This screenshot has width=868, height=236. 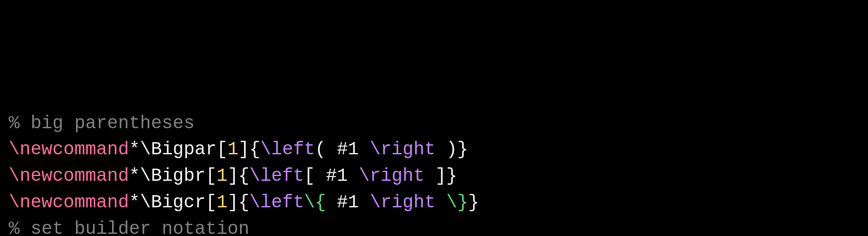 What do you see at coordinates (446, 150) in the screenshot?
I see `paren-close: )` at bounding box center [446, 150].